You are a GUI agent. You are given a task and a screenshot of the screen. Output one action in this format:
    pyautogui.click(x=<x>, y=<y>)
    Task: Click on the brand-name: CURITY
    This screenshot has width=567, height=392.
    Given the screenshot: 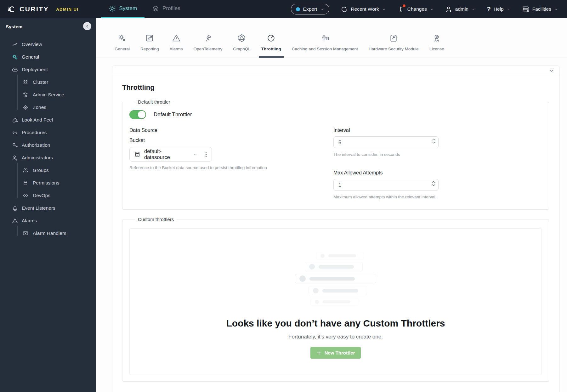 What is the action you would take?
    pyautogui.click(x=34, y=9)
    